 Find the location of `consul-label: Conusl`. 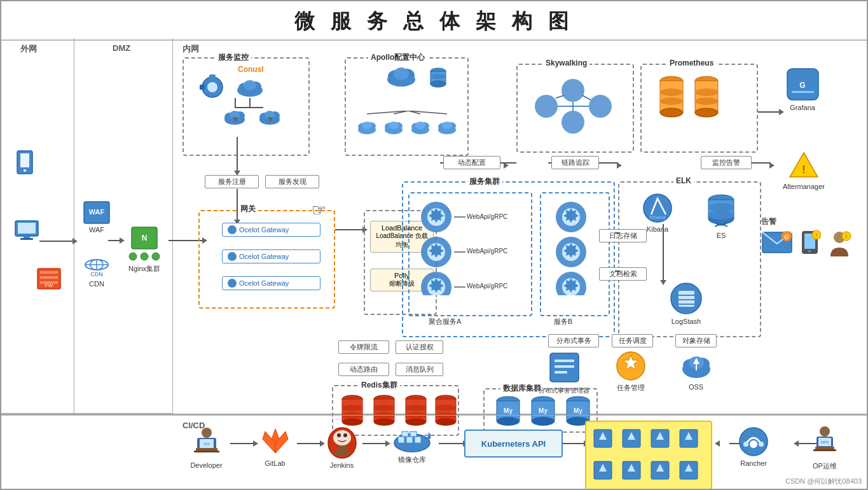

consul-label: Conusl is located at coordinates (251, 69).